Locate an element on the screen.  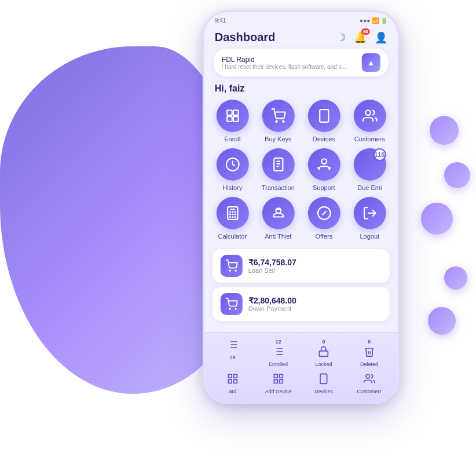
status-signal: ●●● 📶 🔋 is located at coordinates (374, 21).